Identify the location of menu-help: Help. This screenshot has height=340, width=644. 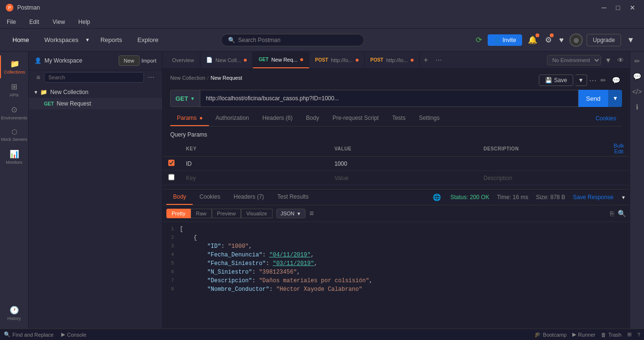
(84, 22).